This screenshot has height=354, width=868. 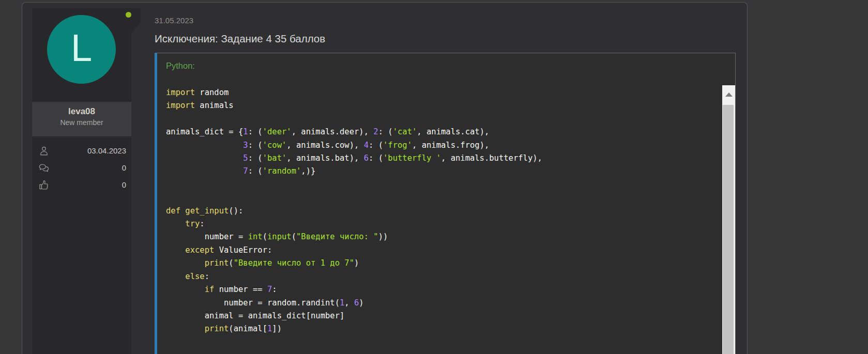 What do you see at coordinates (124, 167) in the screenshot?
I see `messages-count: 0` at bounding box center [124, 167].